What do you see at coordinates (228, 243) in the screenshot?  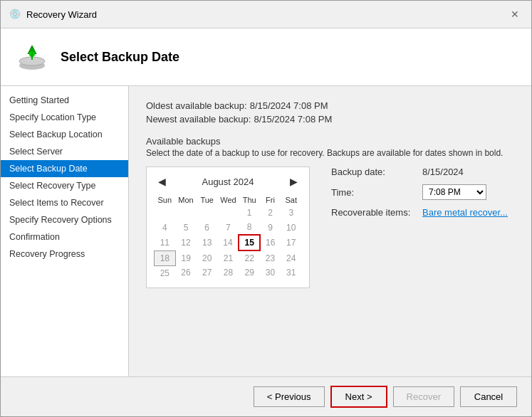 I see `calendar-day-14: 14` at bounding box center [228, 243].